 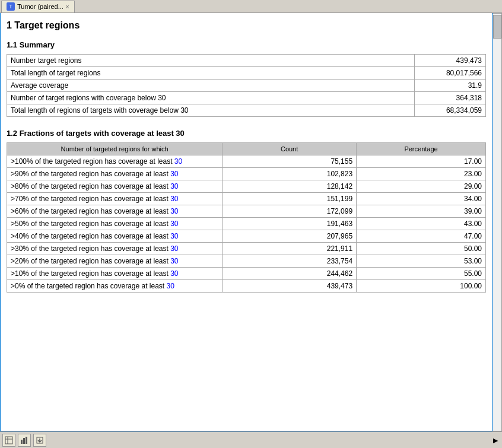 I want to click on fractions-row-count: 128,142, so click(x=290, y=186).